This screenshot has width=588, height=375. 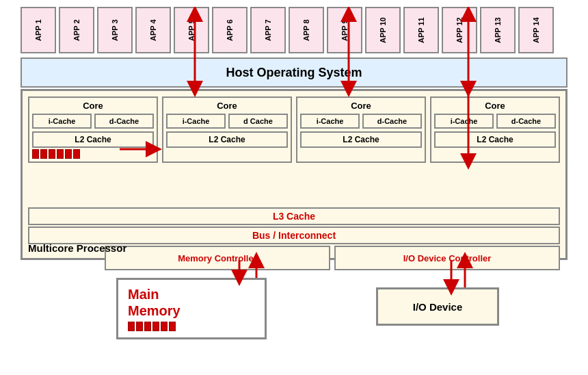 I want to click on app-9: APP 9, so click(x=345, y=30).